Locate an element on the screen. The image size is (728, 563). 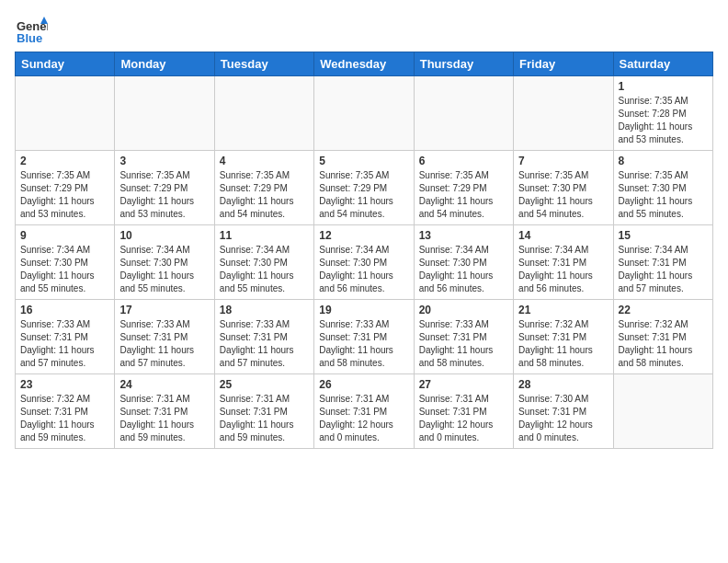
day-number: 3 is located at coordinates (164, 161).